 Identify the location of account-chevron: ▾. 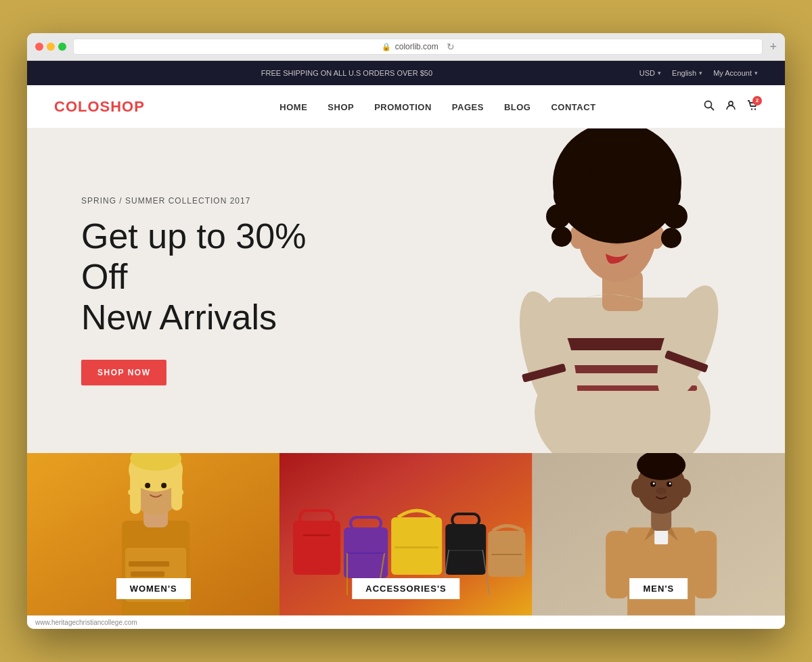
(757, 73).